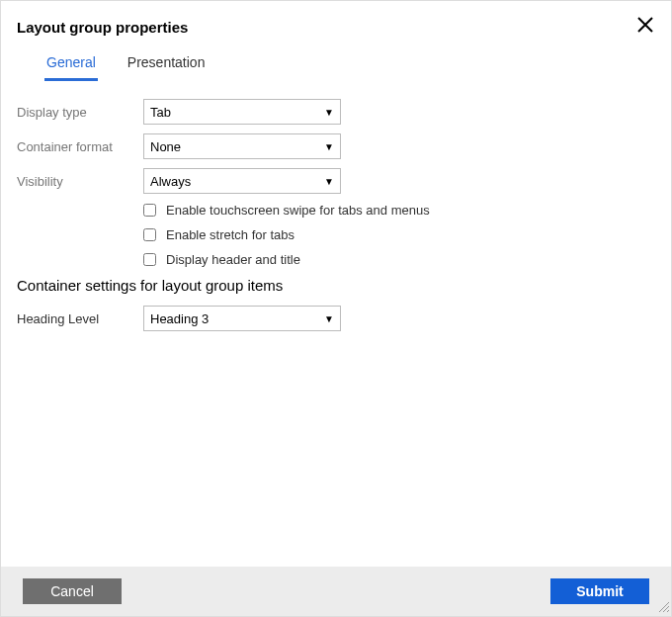 The image size is (672, 617). I want to click on label-display-type: Display type, so click(80, 113).